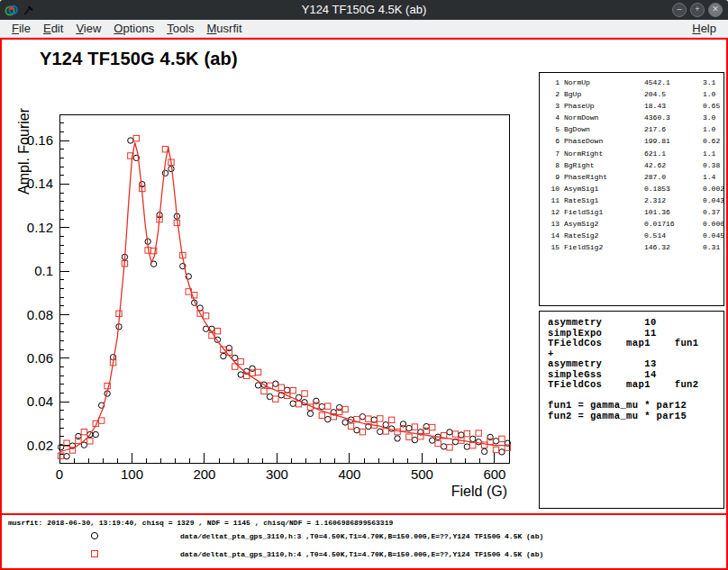 This screenshot has width=728, height=570. Describe the element at coordinates (364, 29) in the screenshot. I see `menubar: FileEditViewOptionsToolsMusrfit Help` at that location.